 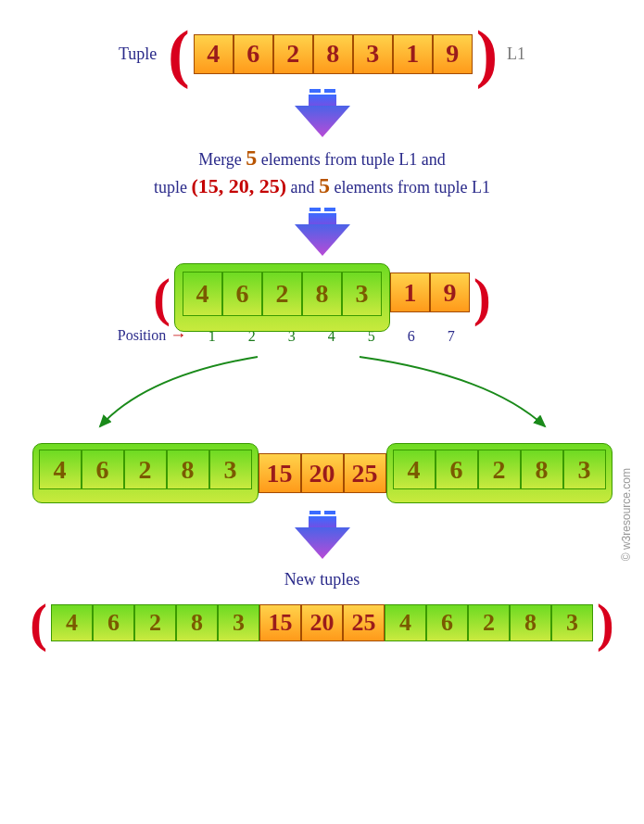 I want to click on mid-cells: 15 20 25, so click(x=322, y=473).